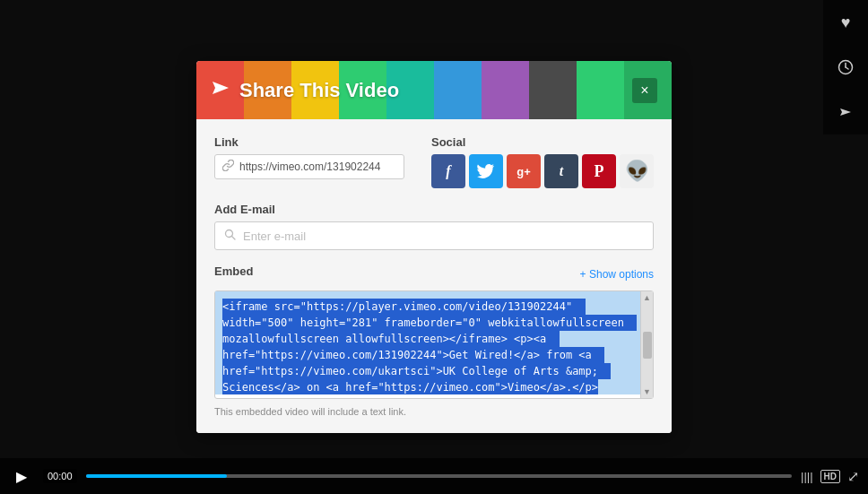 The height and width of the screenshot is (494, 868). What do you see at coordinates (309, 158) in the screenshot?
I see `link-section: Link` at bounding box center [309, 158].